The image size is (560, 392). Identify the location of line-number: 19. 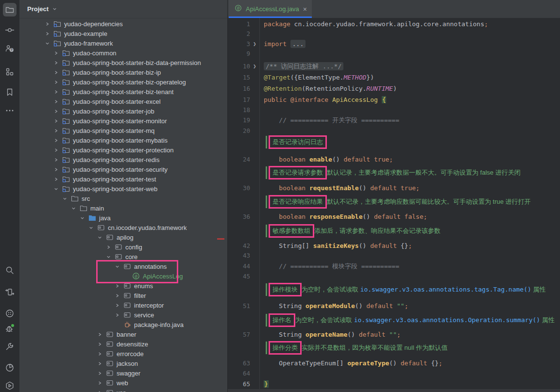
(239, 120).